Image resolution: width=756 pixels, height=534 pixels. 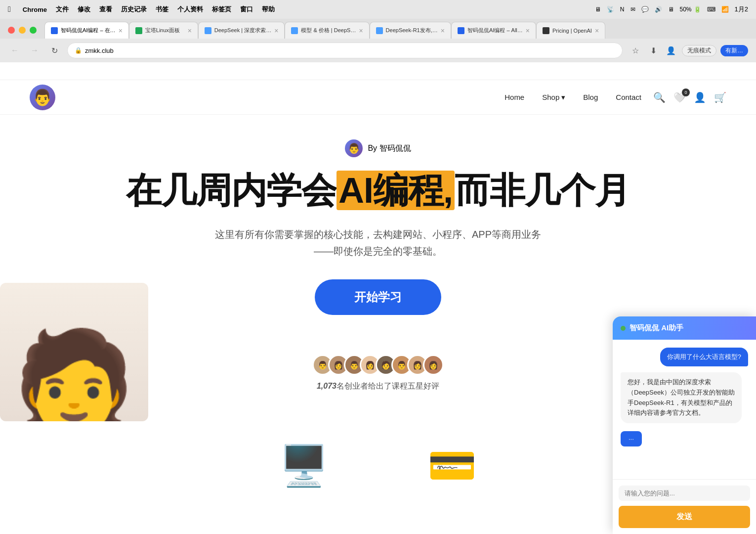 What do you see at coordinates (247, 9) in the screenshot?
I see `menu-window: 窗口` at bounding box center [247, 9].